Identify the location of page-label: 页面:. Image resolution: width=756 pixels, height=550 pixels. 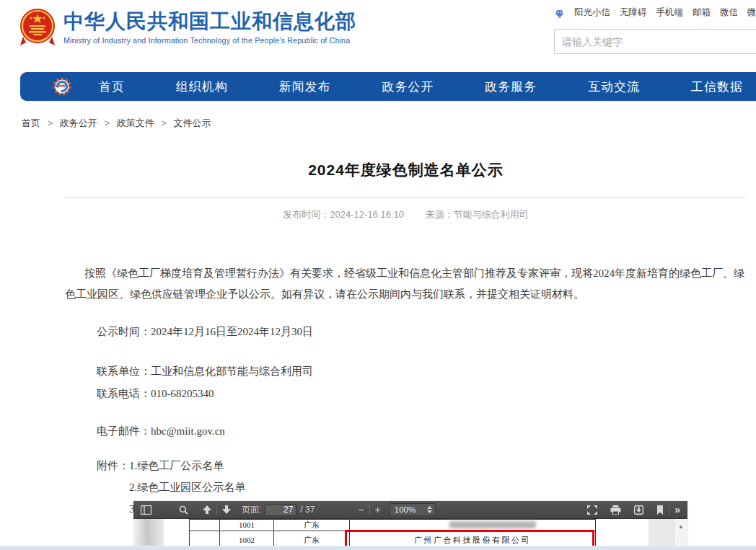
(251, 510).